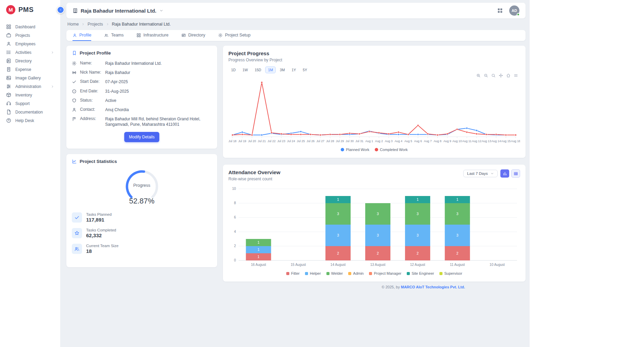 The height and width of the screenshot is (347, 644). Describe the element at coordinates (74, 101) in the screenshot. I see `shield-icon` at that location.